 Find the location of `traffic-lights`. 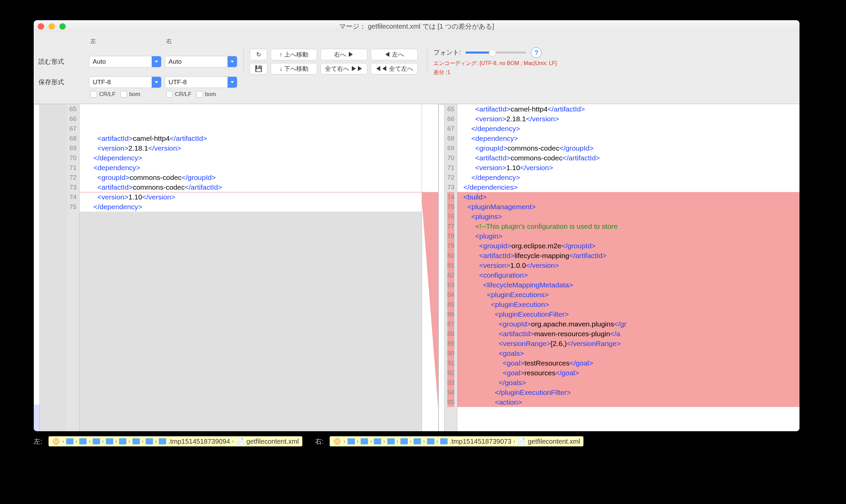

traffic-lights is located at coordinates (52, 26).